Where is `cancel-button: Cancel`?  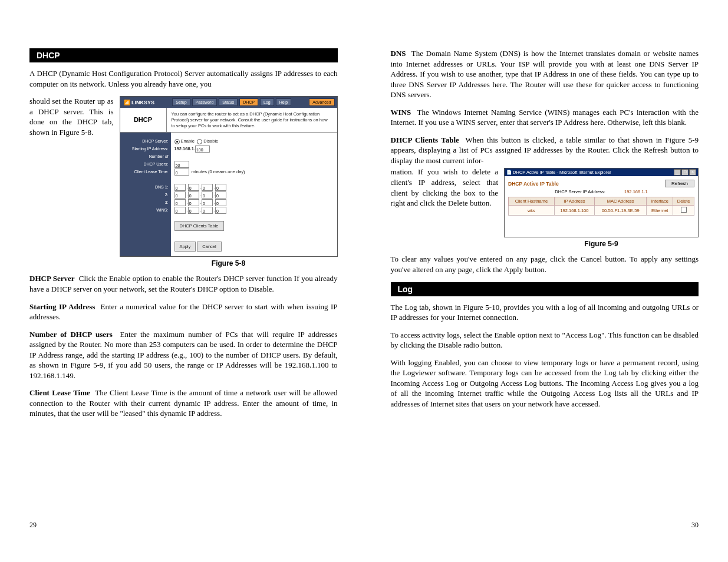
cancel-button: Cancel is located at coordinates (209, 246).